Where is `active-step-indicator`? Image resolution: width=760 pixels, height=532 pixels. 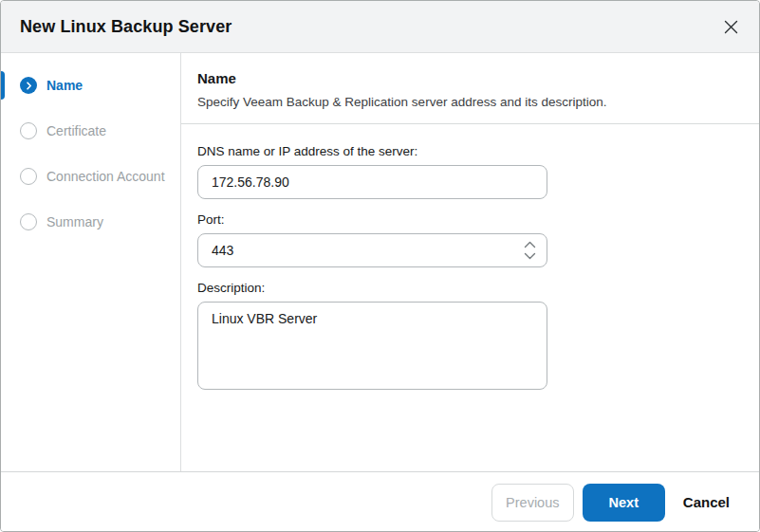 active-step-indicator is located at coordinates (3, 85).